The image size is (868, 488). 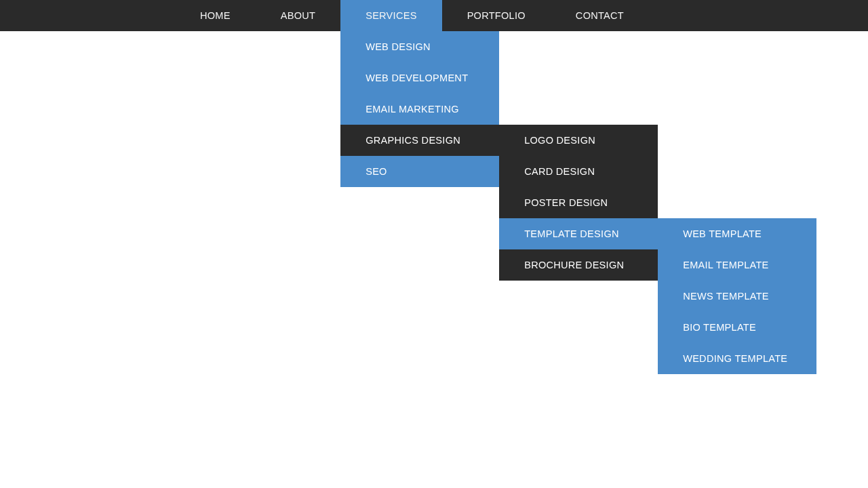 What do you see at coordinates (398, 47) in the screenshot?
I see `dropdown-label: WEB DESIGN` at bounding box center [398, 47].